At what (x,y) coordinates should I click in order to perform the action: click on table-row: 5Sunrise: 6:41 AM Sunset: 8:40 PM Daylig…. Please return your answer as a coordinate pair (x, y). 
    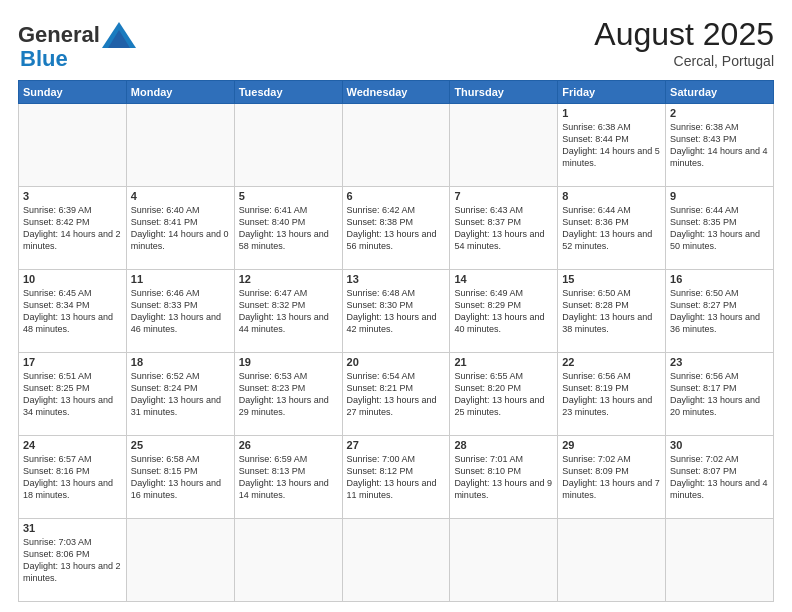
    Looking at the image, I should click on (288, 228).